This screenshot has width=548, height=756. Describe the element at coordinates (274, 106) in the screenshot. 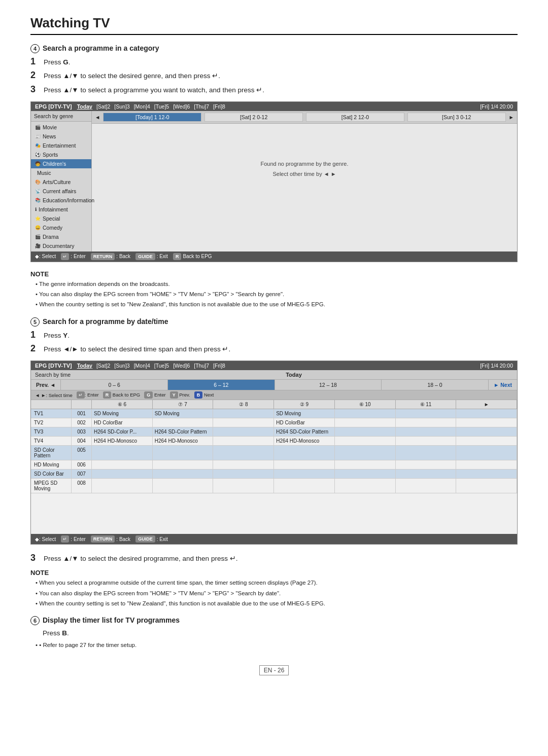

I see `epg1-header: EPG [DTV-TV] Today [Sat]2 [Sun]3 [Mon]4 …` at that location.